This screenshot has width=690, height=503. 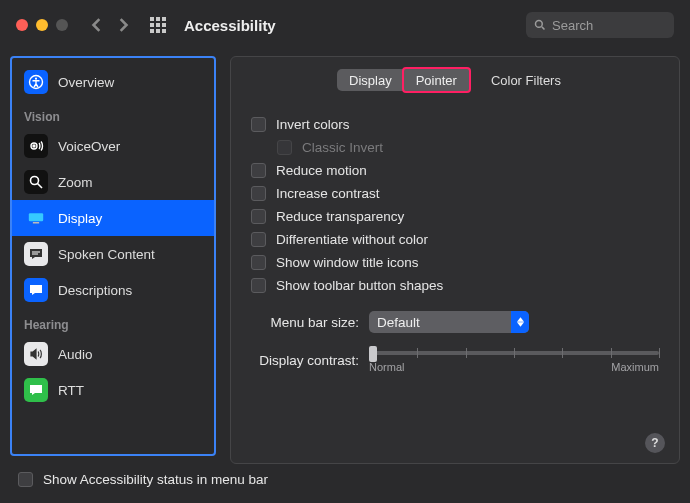 I want to click on sidebar-label: Overview, so click(x=86, y=82).